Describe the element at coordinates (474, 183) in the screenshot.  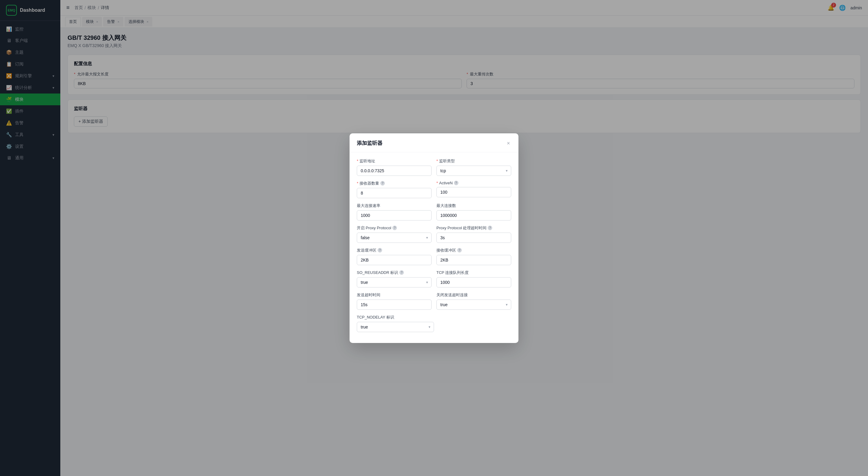
I see `modal-field-active-n-label: * ActiveN ?` at that location.